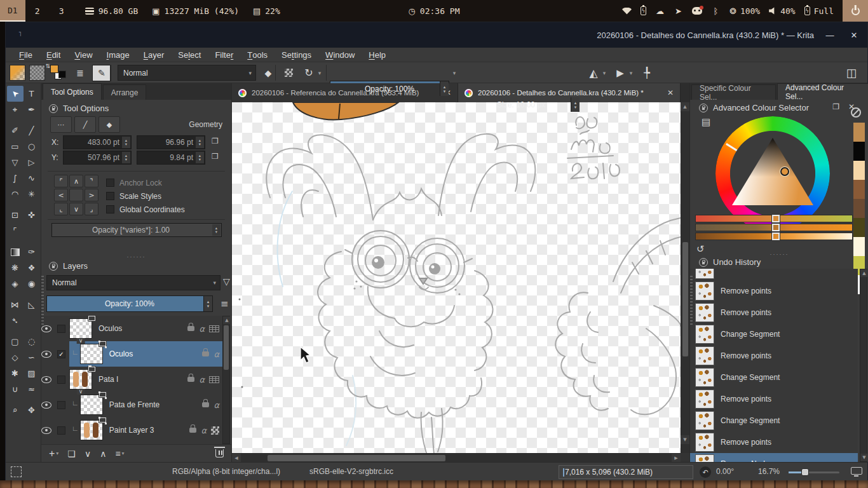 This screenshot has height=488, width=868. I want to click on undo-scrollbar: ▲ ▼, so click(864, 365).